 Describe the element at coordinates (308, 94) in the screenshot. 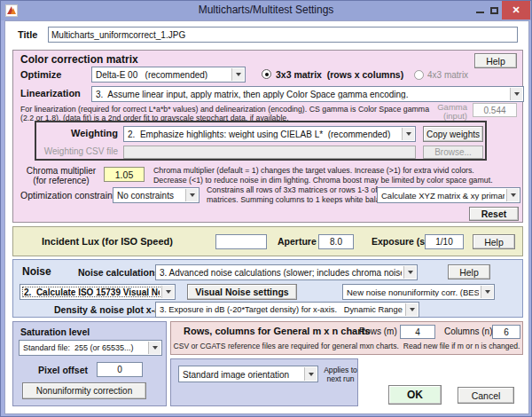

I see `linearization-select: 3. Assume linear input, apply matrix, th…` at that location.